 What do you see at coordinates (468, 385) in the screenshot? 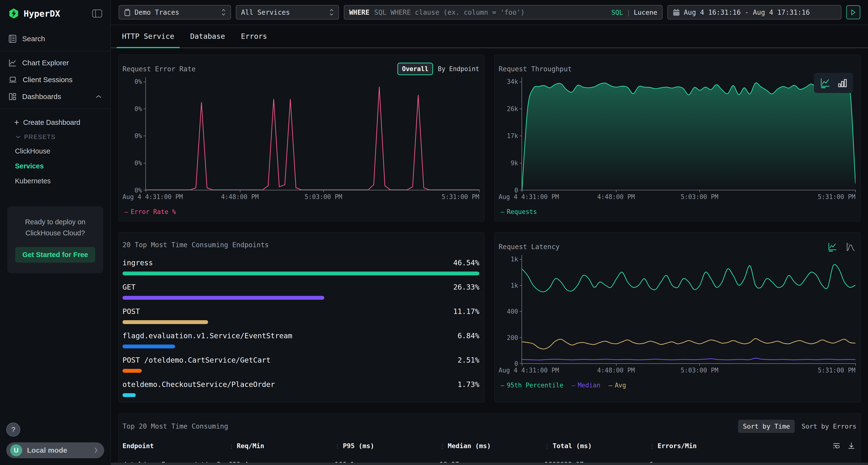
I see `endpoint-percentage: 1.73%` at bounding box center [468, 385].